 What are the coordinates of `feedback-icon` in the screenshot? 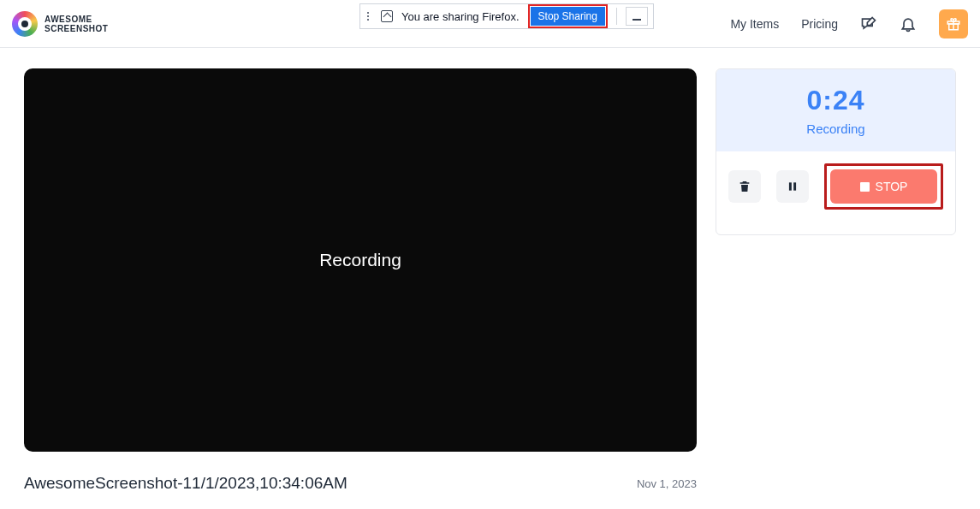 It's located at (869, 24).